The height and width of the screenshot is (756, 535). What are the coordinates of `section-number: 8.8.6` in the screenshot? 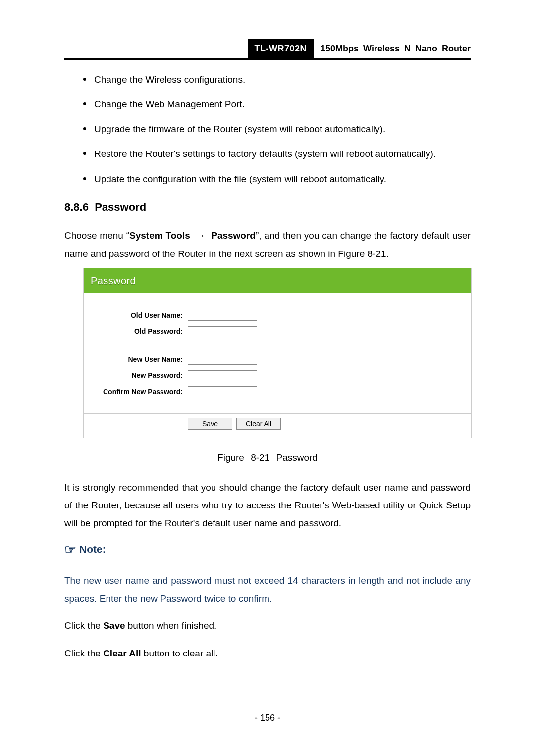 It's located at (76, 207).